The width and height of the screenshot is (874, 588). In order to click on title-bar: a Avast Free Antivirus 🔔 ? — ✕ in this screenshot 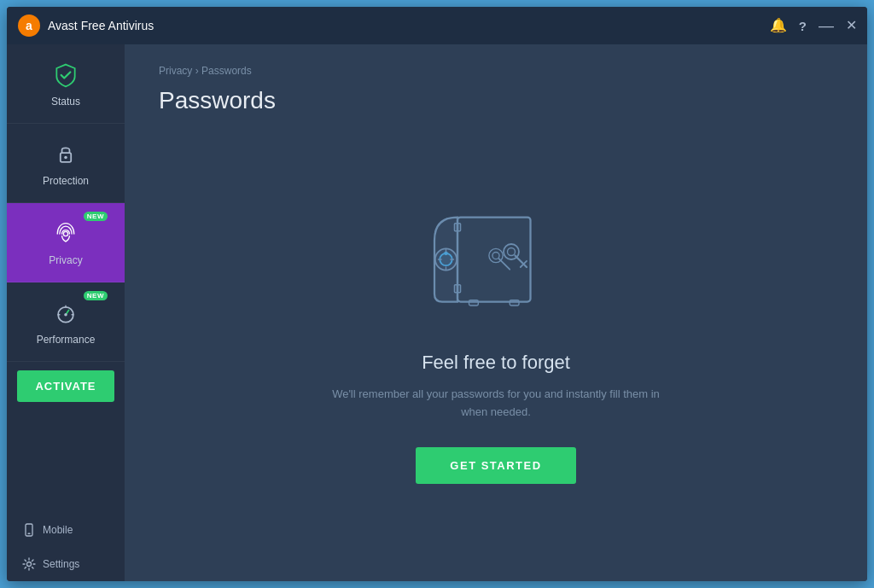, I will do `click(437, 26)`.